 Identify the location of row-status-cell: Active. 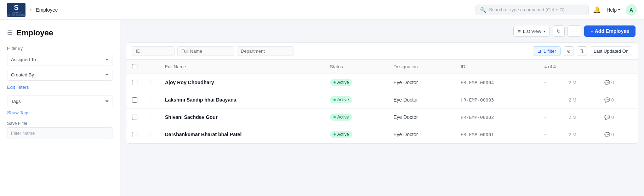
(356, 117).